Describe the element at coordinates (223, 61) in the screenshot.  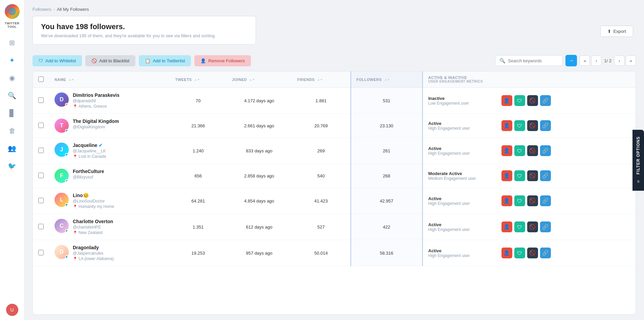
I see `remove-followers-button: 👤 Remove Followers` at that location.